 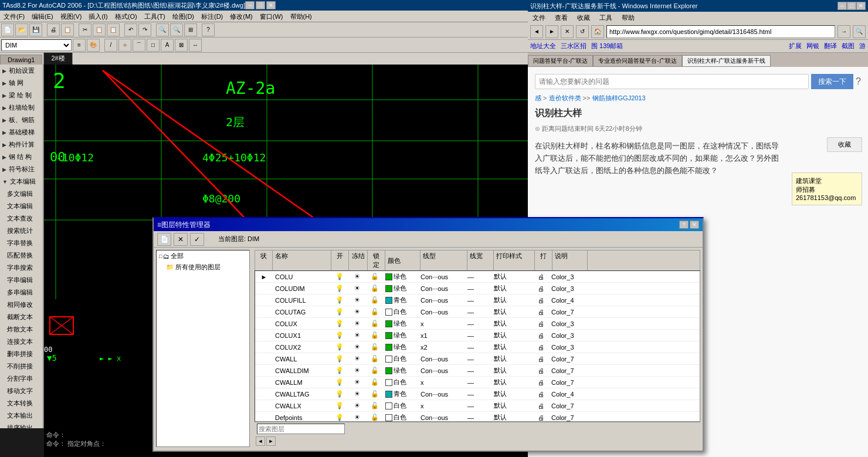 What do you see at coordinates (537, 32) in the screenshot?
I see `back-button: ◄` at bounding box center [537, 32].